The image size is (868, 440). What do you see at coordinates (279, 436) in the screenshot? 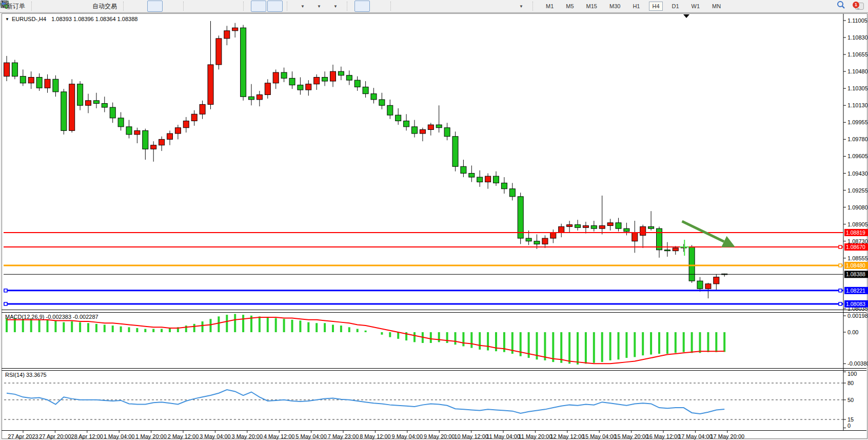
I see `time-axis-label: 4 May 12:00` at bounding box center [279, 436].